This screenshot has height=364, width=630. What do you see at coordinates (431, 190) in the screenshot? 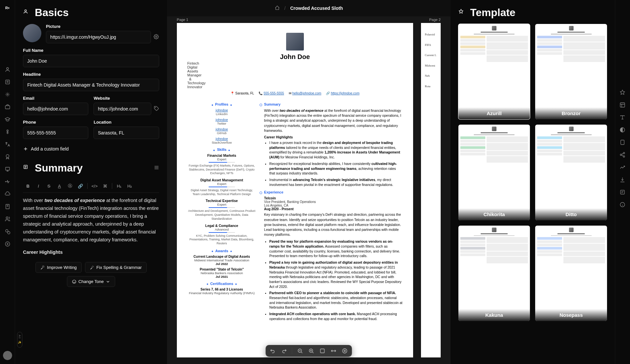
I see `resume-page-2: PolaroidFIFACurrent LMidwestNebRota` at bounding box center [431, 190].